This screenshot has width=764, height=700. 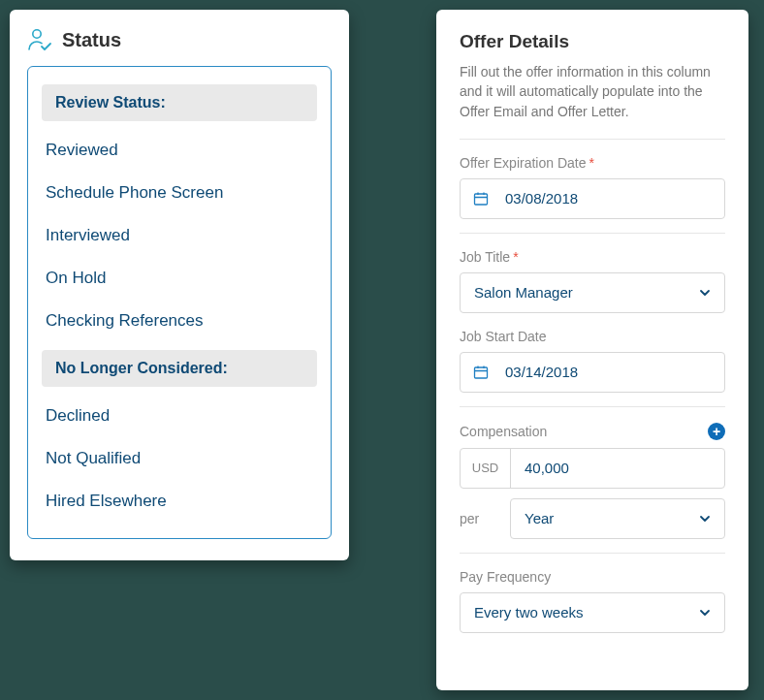 What do you see at coordinates (592, 431) in the screenshot?
I see `compensation-label: Compensation +` at bounding box center [592, 431].